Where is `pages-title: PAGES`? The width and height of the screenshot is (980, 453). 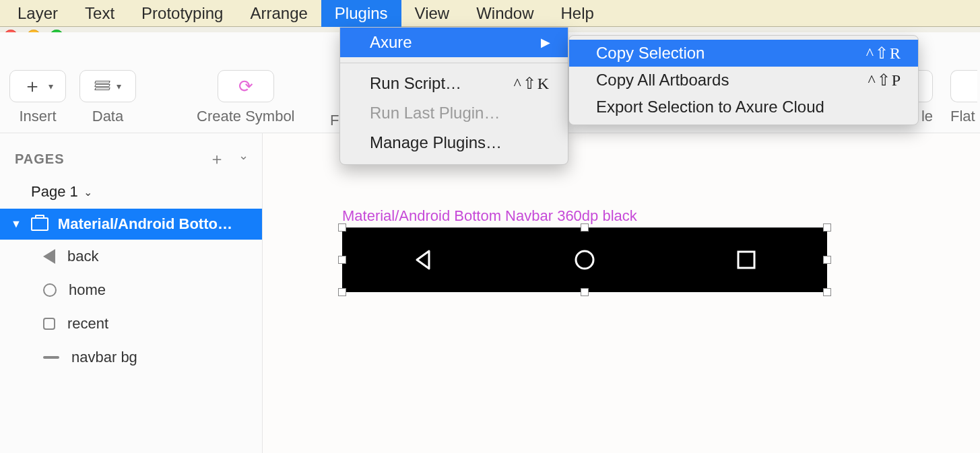 pages-title: PAGES is located at coordinates (40, 159).